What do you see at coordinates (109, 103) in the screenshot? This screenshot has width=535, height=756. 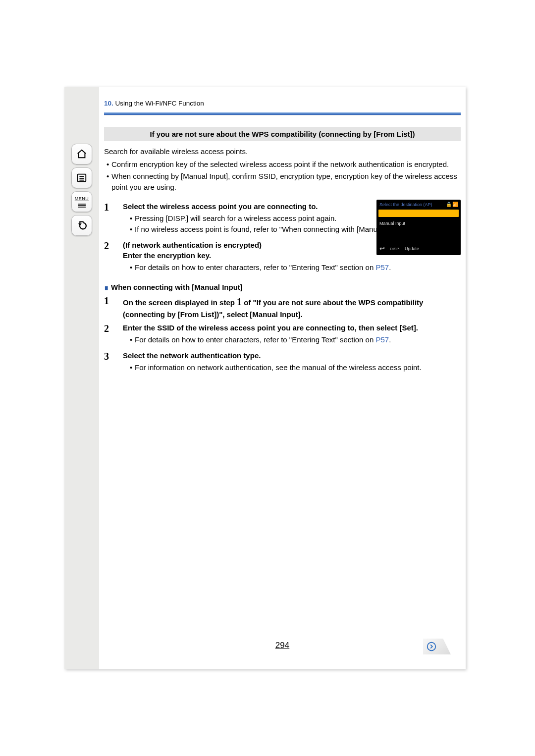 I see `breadcrumb-num: 10.` at bounding box center [109, 103].